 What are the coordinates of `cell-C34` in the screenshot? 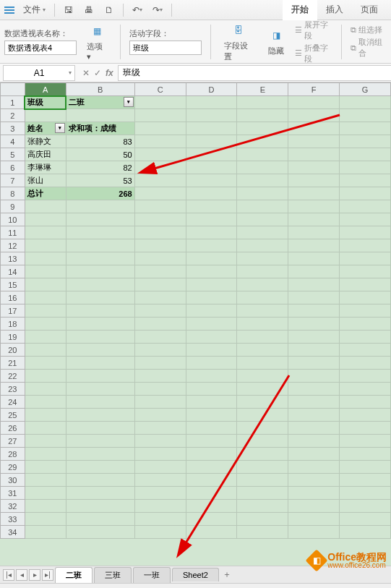 It's located at (160, 532).